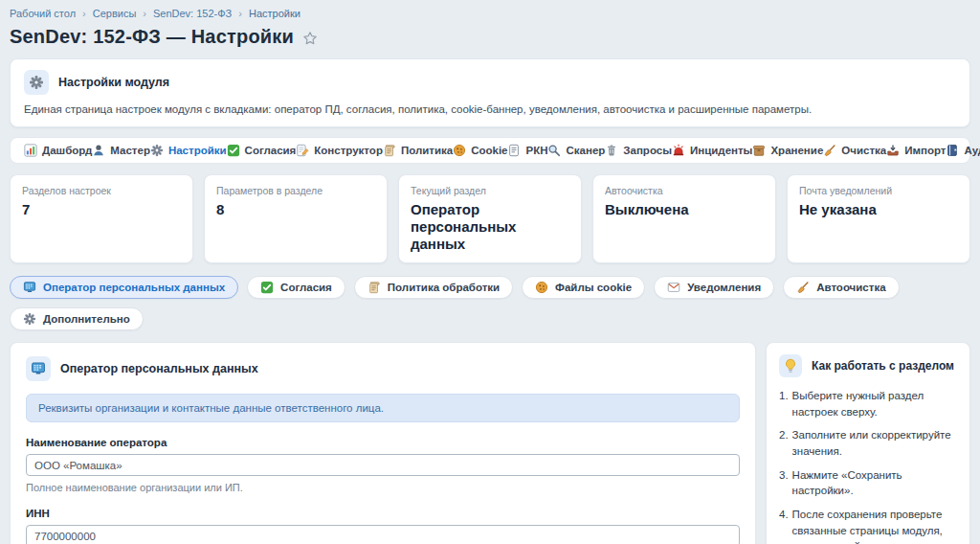 The image size is (980, 544). What do you see at coordinates (31, 150) in the screenshot?
I see `dashboard-icon` at bounding box center [31, 150].